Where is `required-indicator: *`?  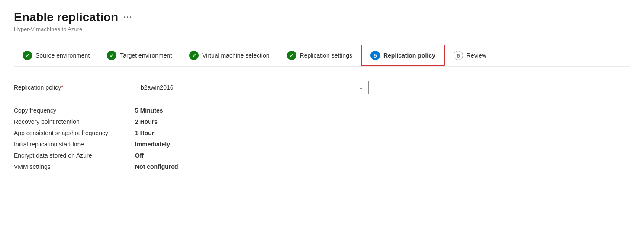
required-indicator: * is located at coordinates (62, 87).